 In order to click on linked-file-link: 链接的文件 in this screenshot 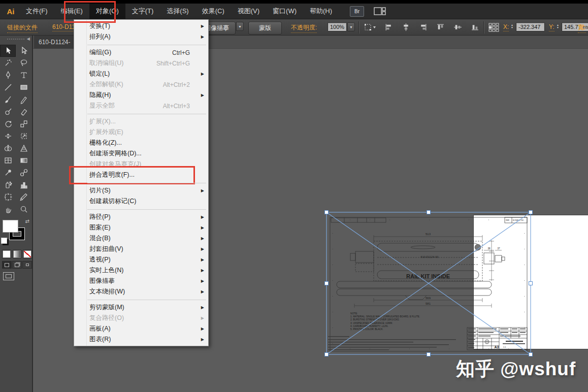, I will do `click(22, 28)`.